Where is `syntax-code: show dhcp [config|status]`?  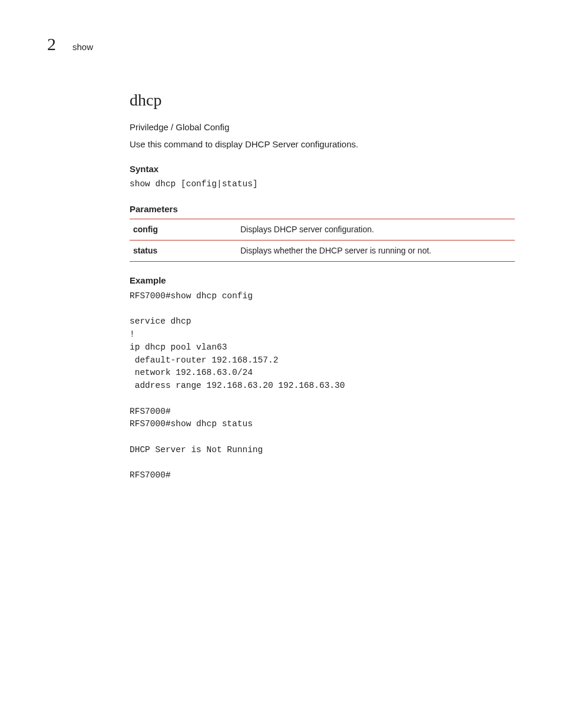 syntax-code: show dhcp [config|status] is located at coordinates (322, 185).